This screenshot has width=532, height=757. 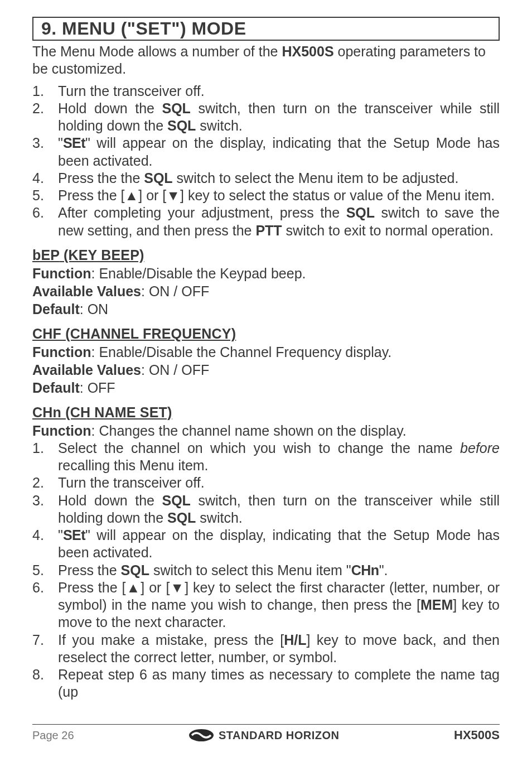 What do you see at coordinates (266, 570) in the screenshot?
I see `list-item: 5.Press the SQL switch to select this Me…` at bounding box center [266, 570].